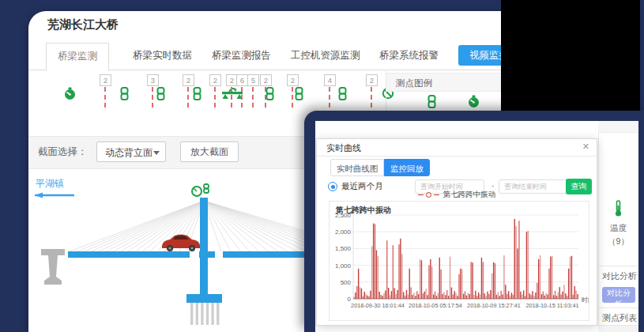  Describe the element at coordinates (363, 210) in the screenshot. I see `chart-title: 第七跨跨中振动` at that location.